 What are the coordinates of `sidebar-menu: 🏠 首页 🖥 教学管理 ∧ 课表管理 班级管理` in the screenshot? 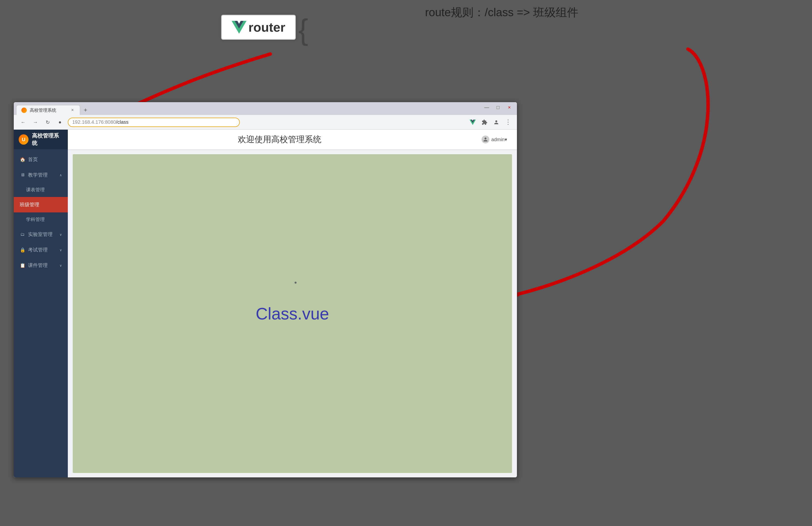 It's located at (41, 313).